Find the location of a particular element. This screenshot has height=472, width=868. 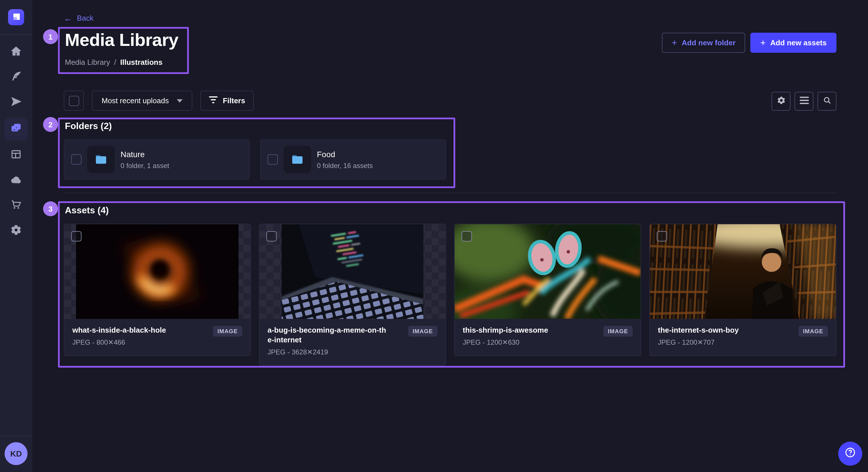

cloud-icon is located at coordinates (16, 180).